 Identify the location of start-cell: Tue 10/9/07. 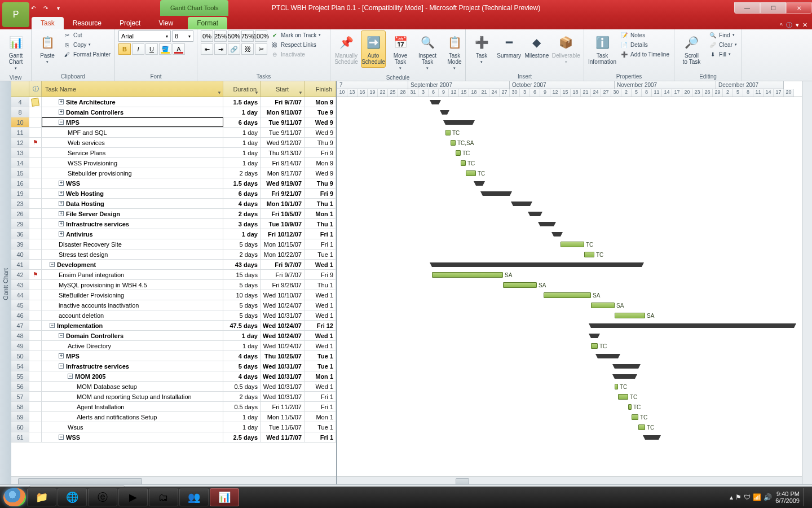
(283, 224).